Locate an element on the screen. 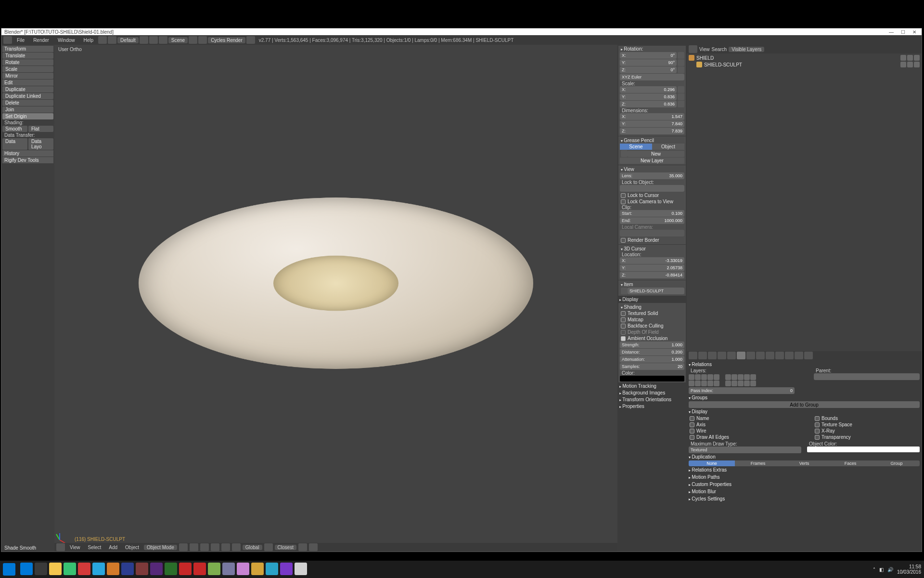  render-border-check is located at coordinates (623, 240).